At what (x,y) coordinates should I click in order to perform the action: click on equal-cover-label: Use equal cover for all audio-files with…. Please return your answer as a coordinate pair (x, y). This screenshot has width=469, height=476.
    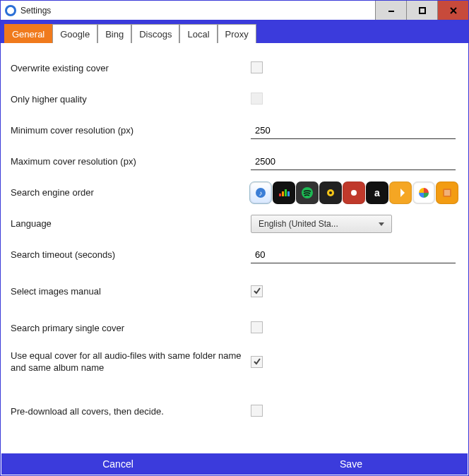
    Looking at the image, I should click on (131, 362).